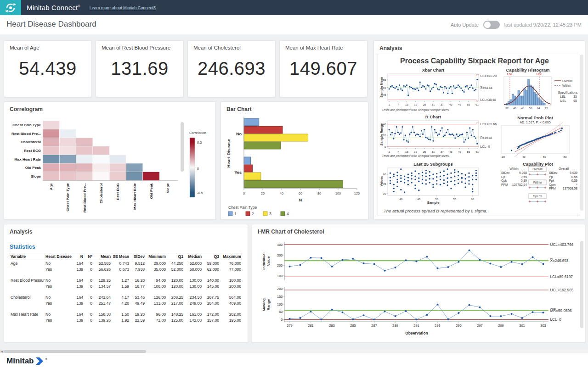 Image resolution: width=588 pixels, height=368 pixels. I want to click on svg-text: Rest Blood Pre..., so click(85, 198).